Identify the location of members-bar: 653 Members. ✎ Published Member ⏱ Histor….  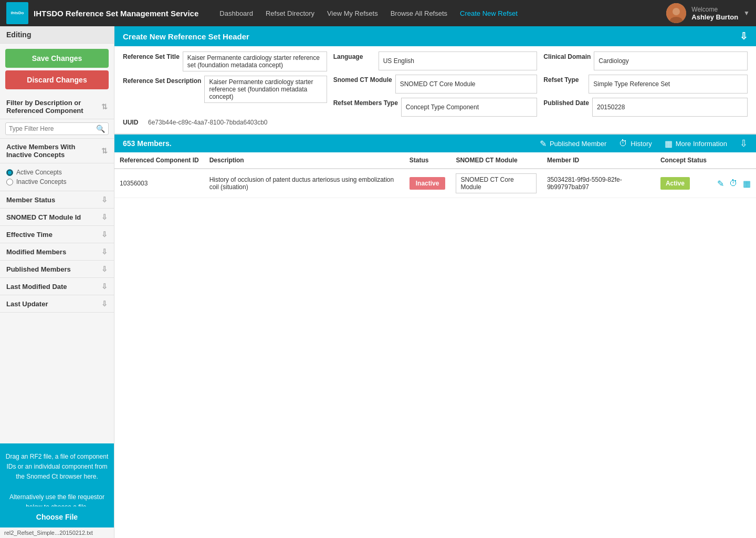
(435, 143).